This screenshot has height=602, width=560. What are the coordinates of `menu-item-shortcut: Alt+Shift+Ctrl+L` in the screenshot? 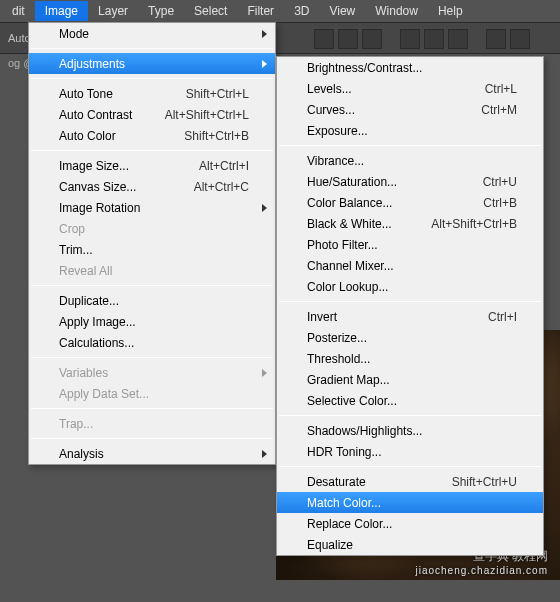 It's located at (207, 115).